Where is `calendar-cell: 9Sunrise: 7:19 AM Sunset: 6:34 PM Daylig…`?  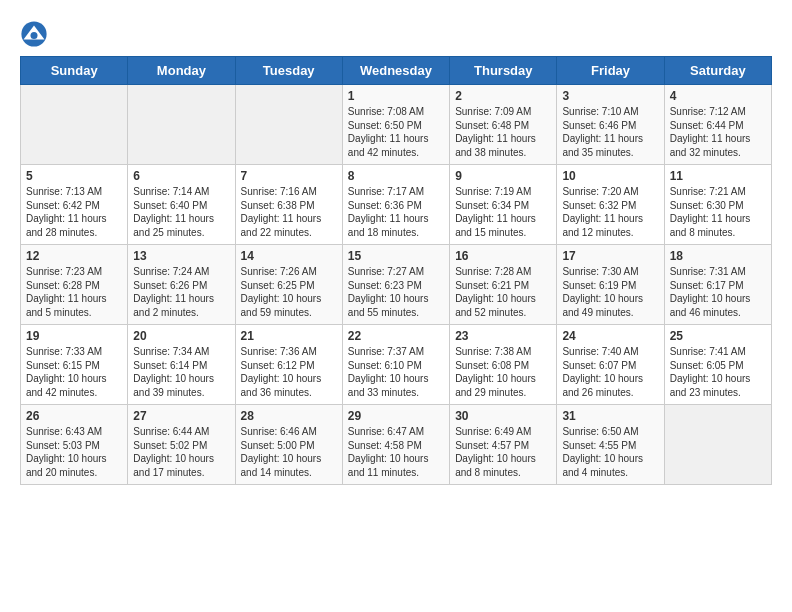
calendar-cell: 9Sunrise: 7:19 AM Sunset: 6:34 PM Daylig… is located at coordinates (504, 205).